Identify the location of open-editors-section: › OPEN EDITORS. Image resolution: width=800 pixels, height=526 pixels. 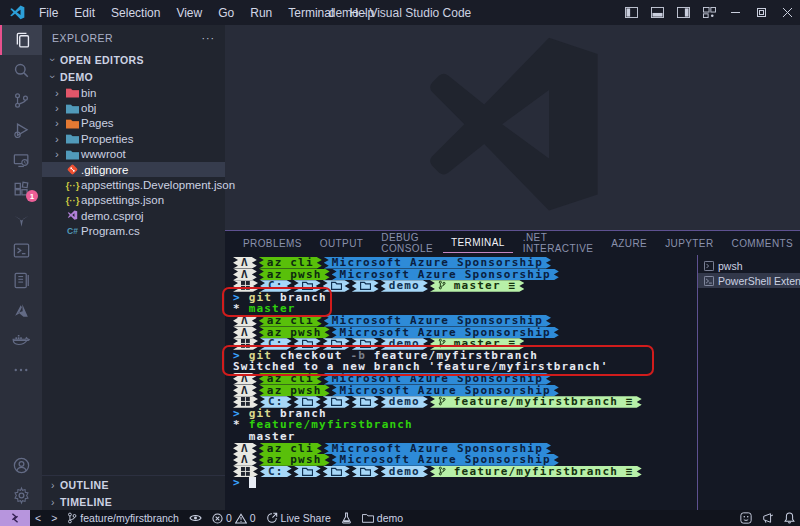
(134, 60).